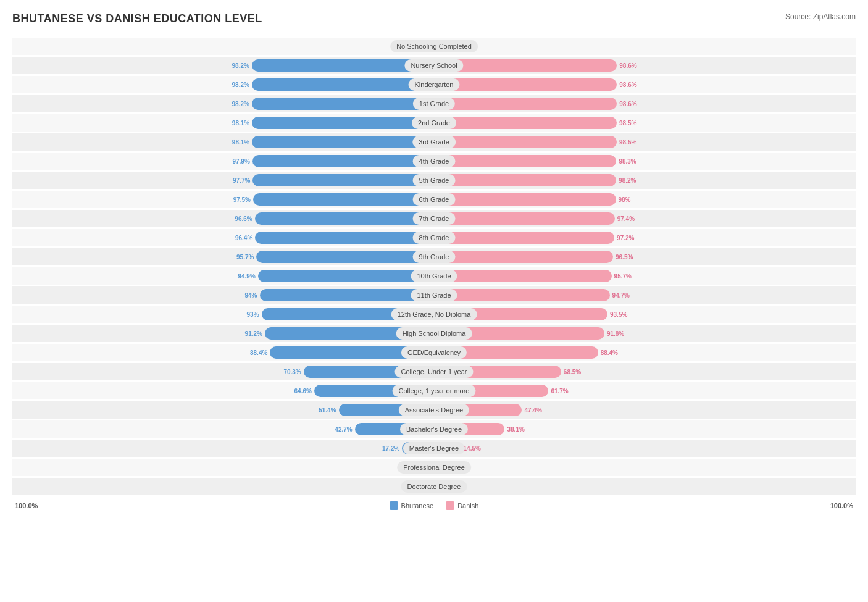  What do you see at coordinates (435, 199) in the screenshot?
I see `bar-label: 6th Grade` at bounding box center [435, 199].